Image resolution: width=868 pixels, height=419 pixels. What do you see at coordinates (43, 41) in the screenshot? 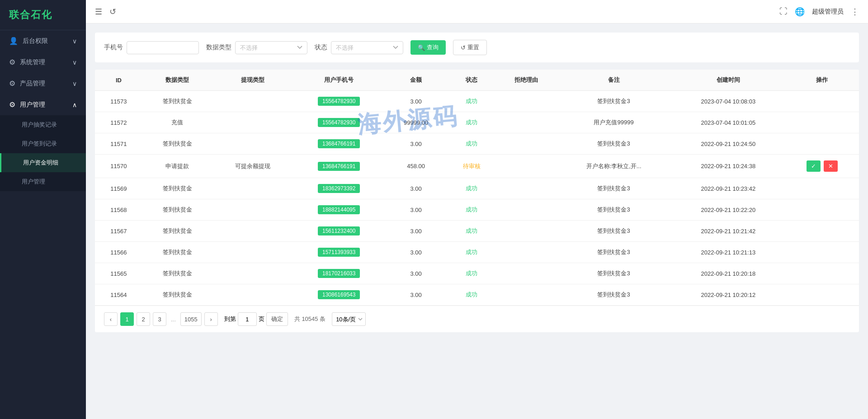
I see `sidebar-item-admin: 👤 后台权限 ∨` at bounding box center [43, 41].